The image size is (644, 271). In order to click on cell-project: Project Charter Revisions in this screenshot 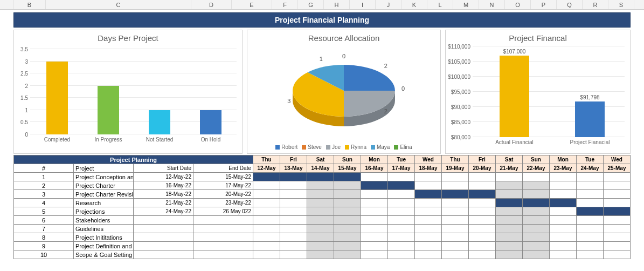, I will do `click(103, 194)`.